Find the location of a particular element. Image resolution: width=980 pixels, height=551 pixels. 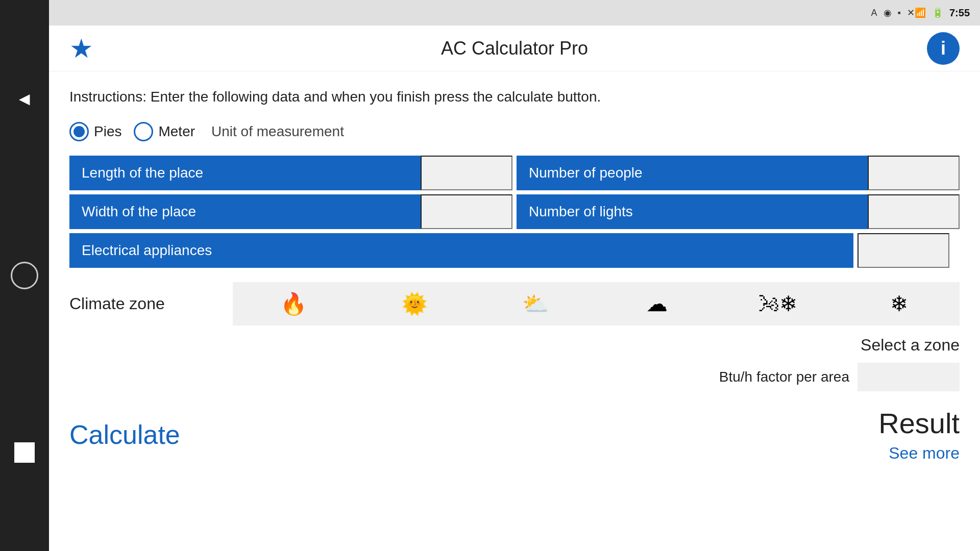

info-icon: i is located at coordinates (943, 48).